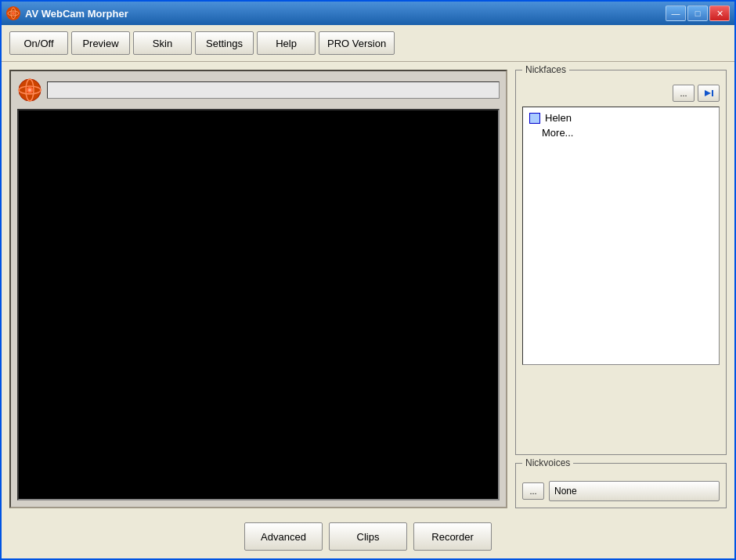 This screenshot has height=560, width=736. I want to click on window-controls: — □ ✕, so click(698, 13).